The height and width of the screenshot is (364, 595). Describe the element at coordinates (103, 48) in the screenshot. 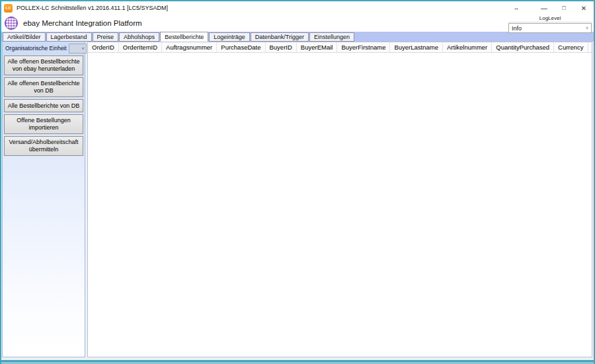

I see `column-header-orderid: OrderID` at that location.